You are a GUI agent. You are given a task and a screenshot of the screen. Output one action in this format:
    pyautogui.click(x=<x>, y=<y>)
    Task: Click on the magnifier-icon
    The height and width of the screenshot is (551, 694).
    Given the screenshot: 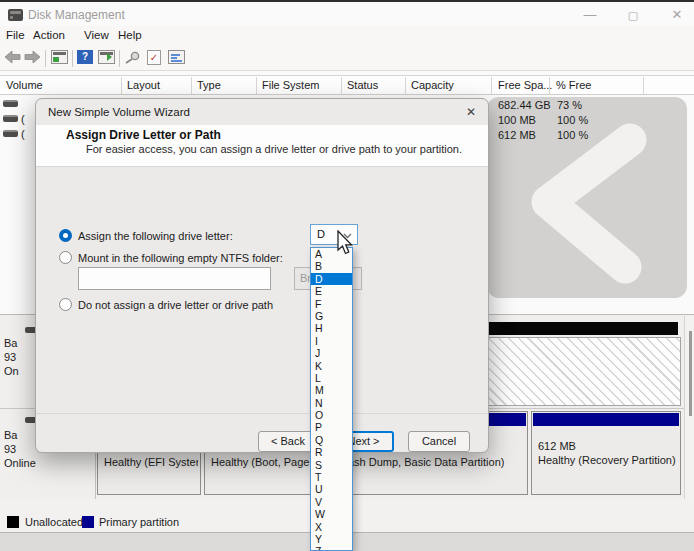 What is the action you would take?
    pyautogui.click(x=134, y=58)
    